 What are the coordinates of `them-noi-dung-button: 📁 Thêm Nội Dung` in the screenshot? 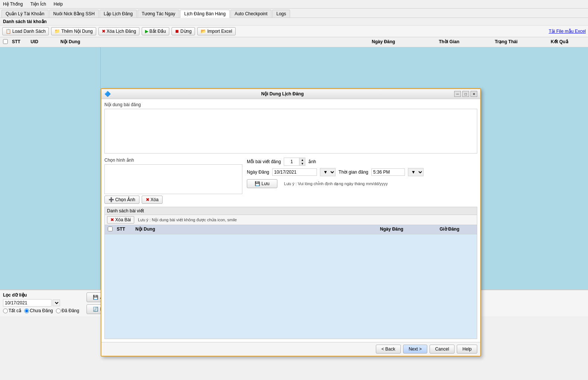 It's located at (73, 31).